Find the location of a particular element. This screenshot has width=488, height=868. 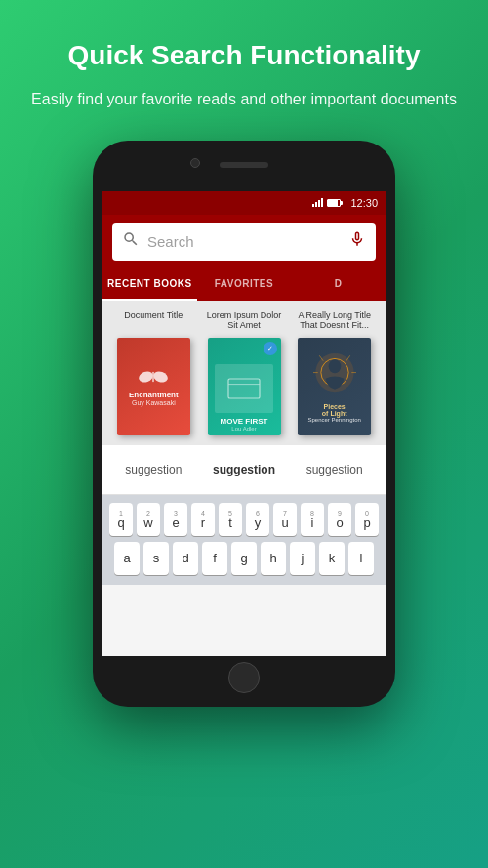

book-name-1: Enchantment is located at coordinates (154, 394).